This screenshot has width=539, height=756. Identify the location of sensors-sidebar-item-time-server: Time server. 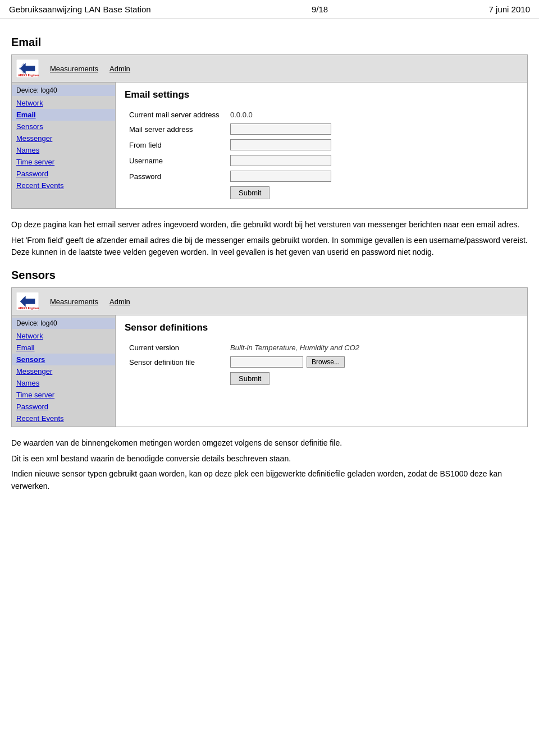
(63, 395).